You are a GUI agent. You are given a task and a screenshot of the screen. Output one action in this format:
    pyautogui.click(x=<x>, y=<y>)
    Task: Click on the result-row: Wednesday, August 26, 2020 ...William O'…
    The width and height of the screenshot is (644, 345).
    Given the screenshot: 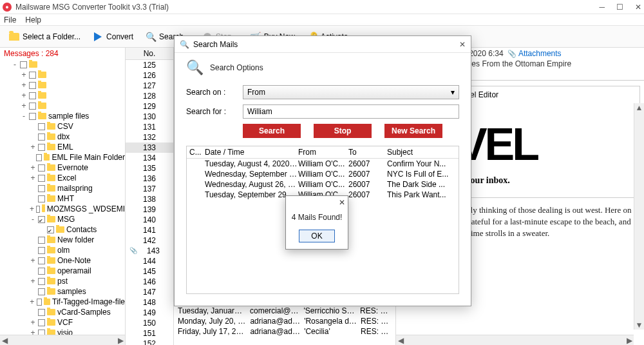 What is the action you would take?
    pyautogui.click(x=323, y=184)
    